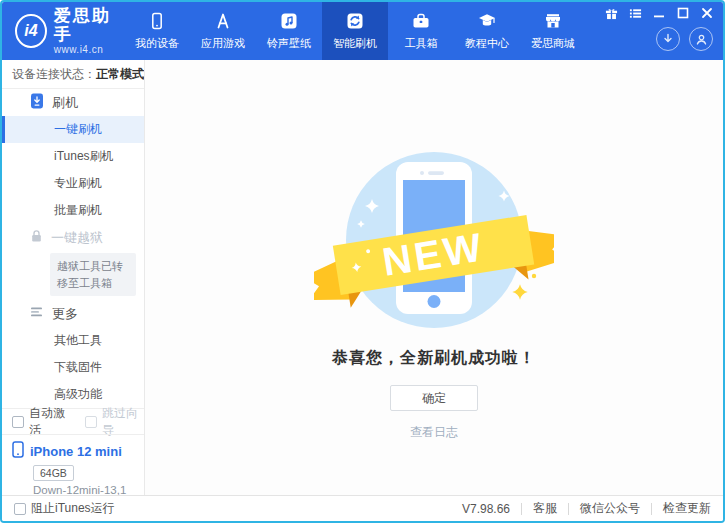  Describe the element at coordinates (73, 421) in the screenshot. I see `flash-options: 自动激活 跳过向导` at that location.